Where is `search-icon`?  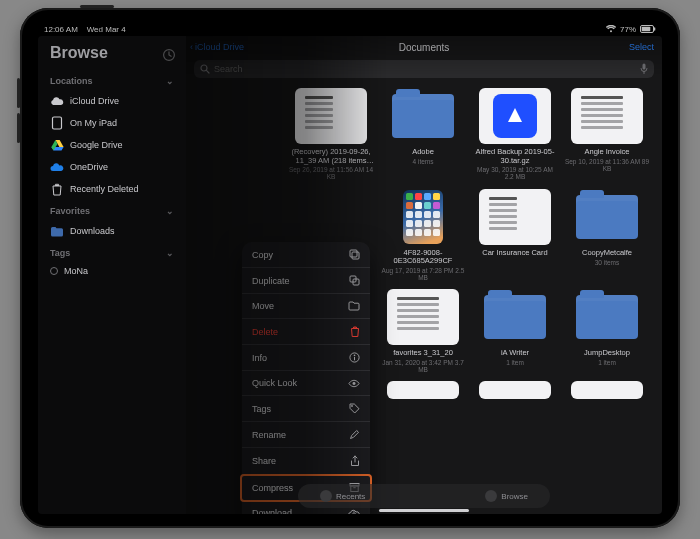
search-icon is located at coordinates (205, 69).